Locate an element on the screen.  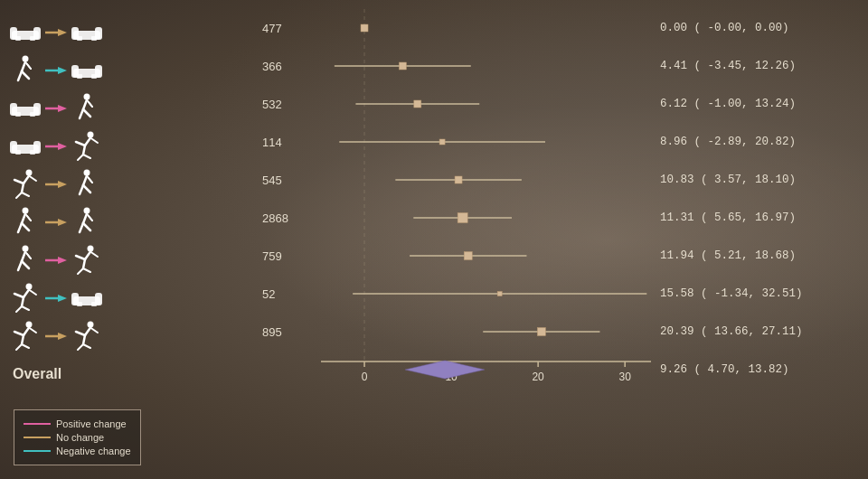
ci-cell-8: 20.39 ( 13.66, 27.11) is located at coordinates (760, 332).